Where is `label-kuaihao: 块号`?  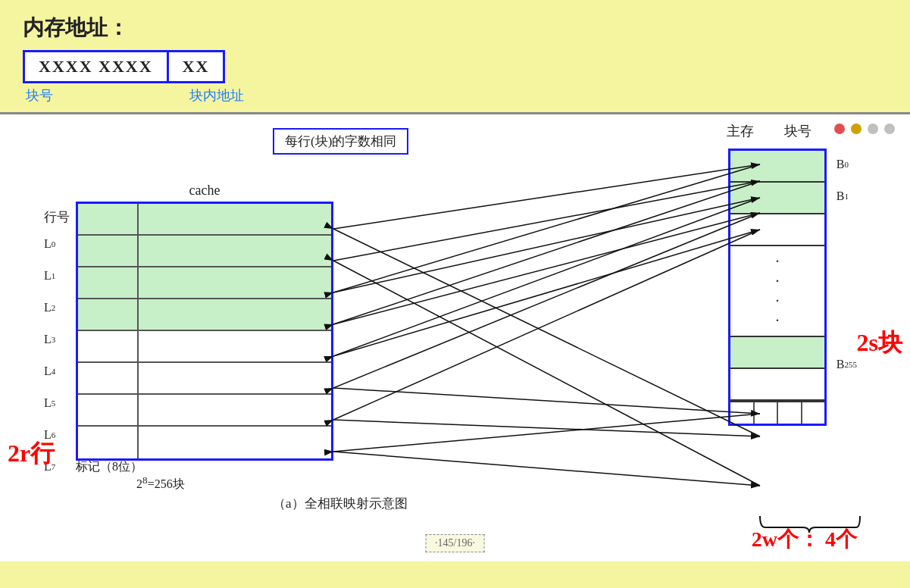
label-kuaihao: 块号 is located at coordinates (99, 95).